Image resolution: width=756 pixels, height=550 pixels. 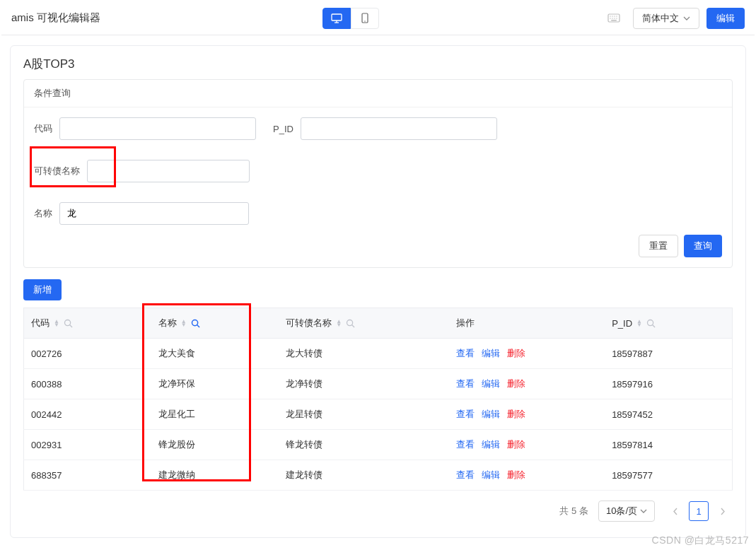 What do you see at coordinates (658, 246) in the screenshot?
I see `reset-button: 重置` at bounding box center [658, 246].